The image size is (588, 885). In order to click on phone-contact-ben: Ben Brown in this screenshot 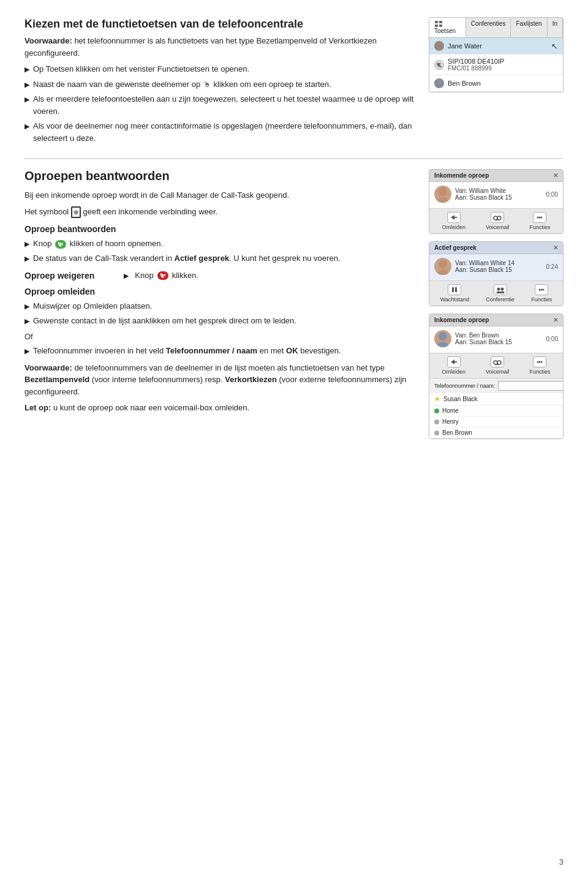, I will do `click(496, 83)`.